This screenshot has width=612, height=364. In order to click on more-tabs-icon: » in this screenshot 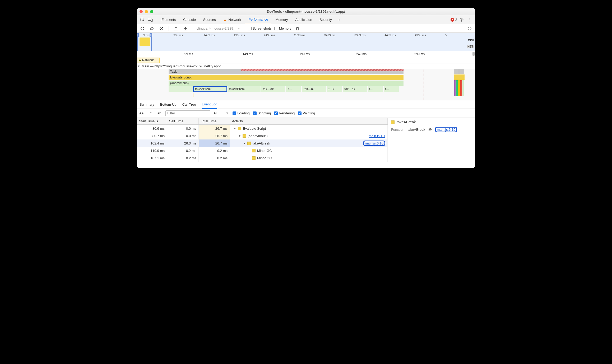, I will do `click(340, 20)`.